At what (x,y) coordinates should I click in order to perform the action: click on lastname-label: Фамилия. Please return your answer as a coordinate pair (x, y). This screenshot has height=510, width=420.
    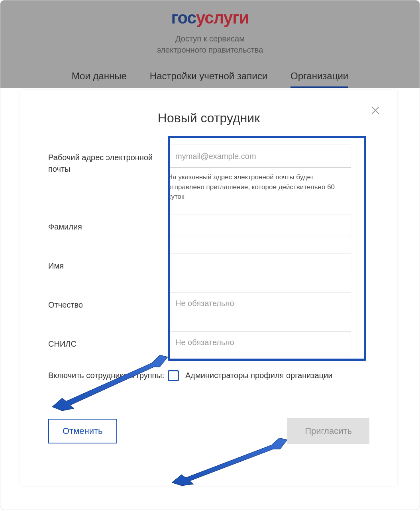
    Looking at the image, I should click on (108, 223).